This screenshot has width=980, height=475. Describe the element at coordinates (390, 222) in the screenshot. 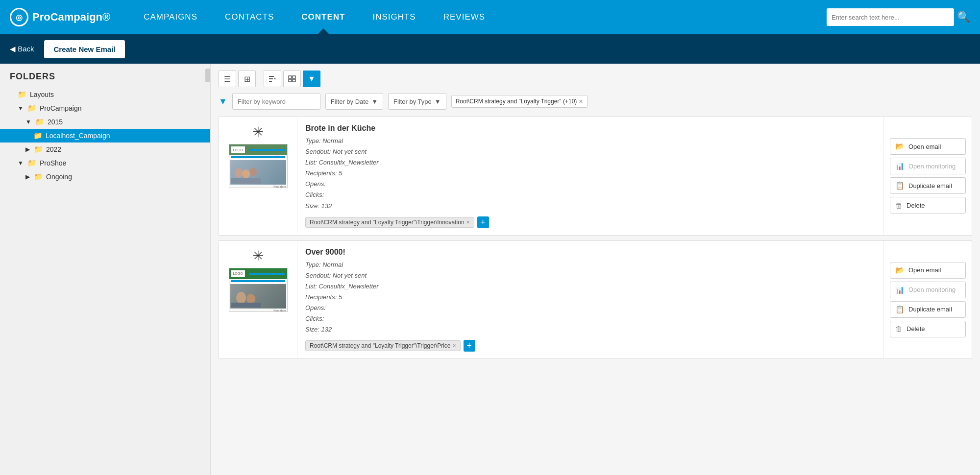

I see `email-tag-1: Root\CRM strategy and "Loyalty Trigger"\…` at that location.